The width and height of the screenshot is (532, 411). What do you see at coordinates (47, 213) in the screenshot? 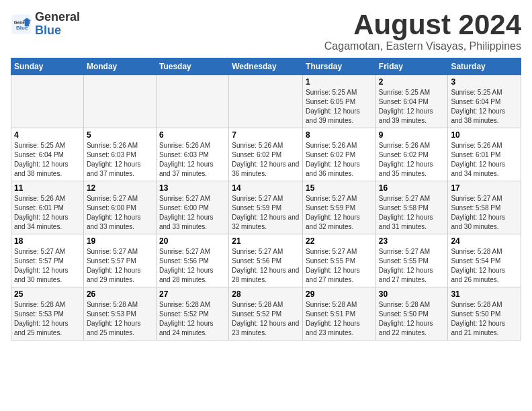
I see `day-info: Sunrise: 5:26 AM Sunset: 6:01 PM Dayligh…` at bounding box center [47, 213].